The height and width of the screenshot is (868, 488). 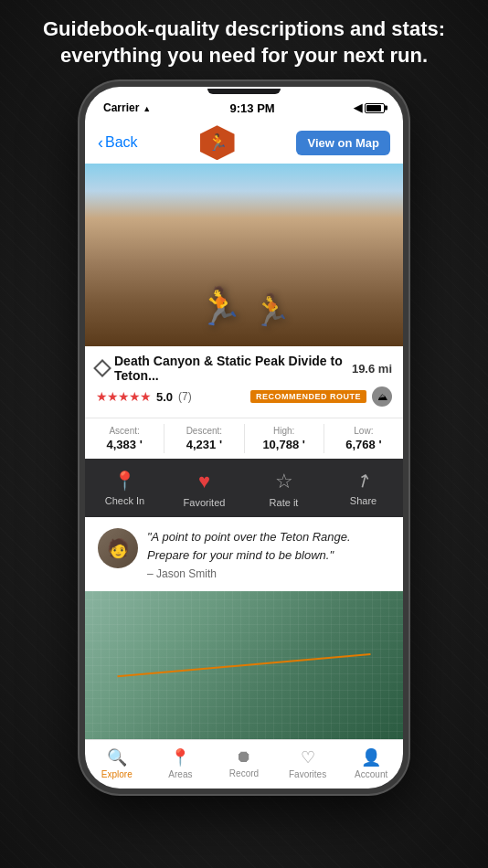 What do you see at coordinates (124, 501) in the screenshot?
I see `check-in-label: Check In` at bounding box center [124, 501].